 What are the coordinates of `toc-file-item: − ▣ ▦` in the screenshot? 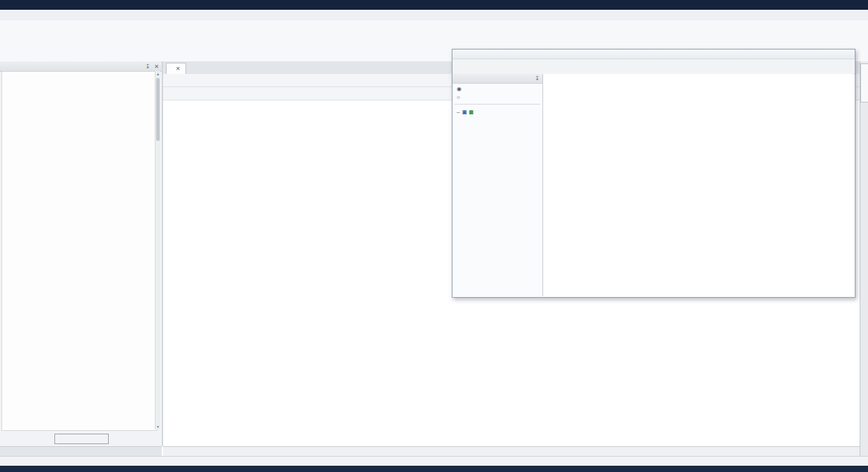 It's located at (498, 111).